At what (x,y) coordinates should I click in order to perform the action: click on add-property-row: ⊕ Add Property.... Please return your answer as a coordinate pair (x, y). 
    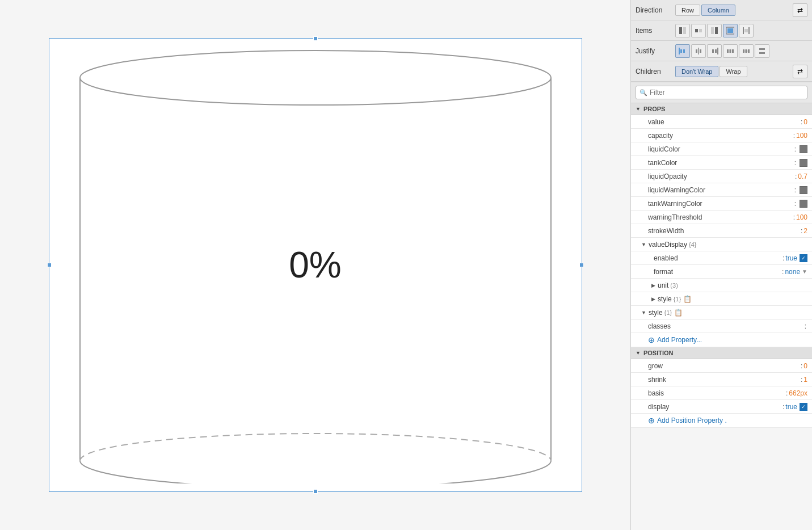
    Looking at the image, I should click on (722, 340).